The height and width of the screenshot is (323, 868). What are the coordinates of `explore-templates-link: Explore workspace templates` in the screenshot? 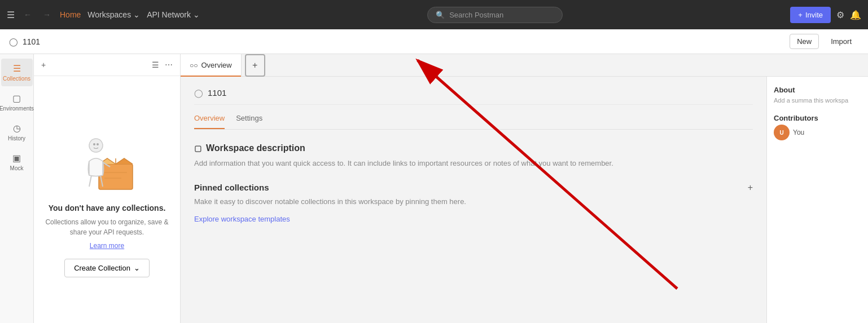 It's located at (242, 219).